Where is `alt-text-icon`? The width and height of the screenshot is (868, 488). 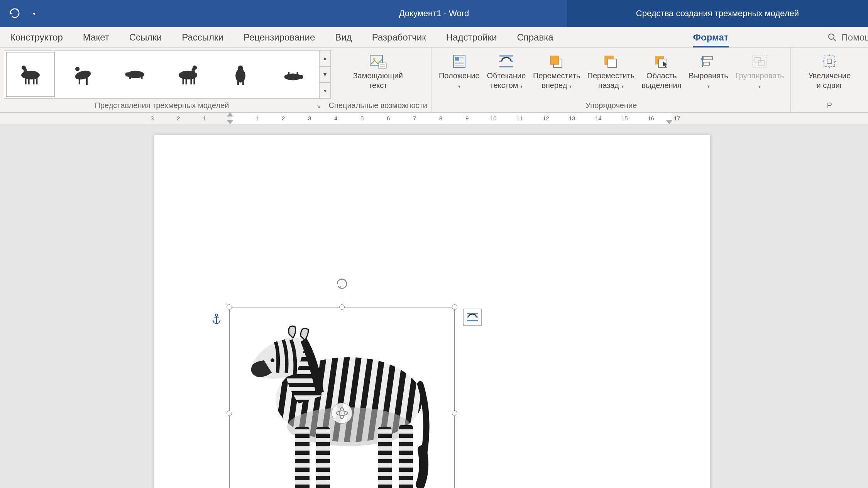
alt-text-icon is located at coordinates (378, 61).